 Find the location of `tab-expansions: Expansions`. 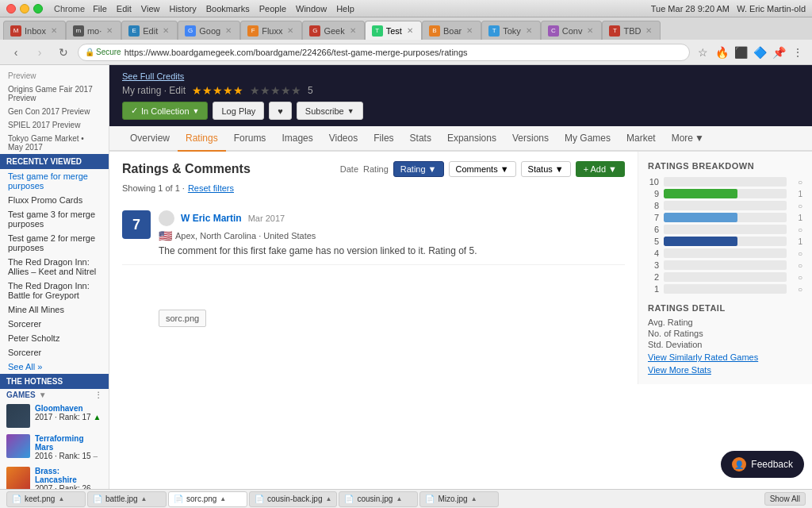

tab-expansions: Expansions is located at coordinates (472, 139).